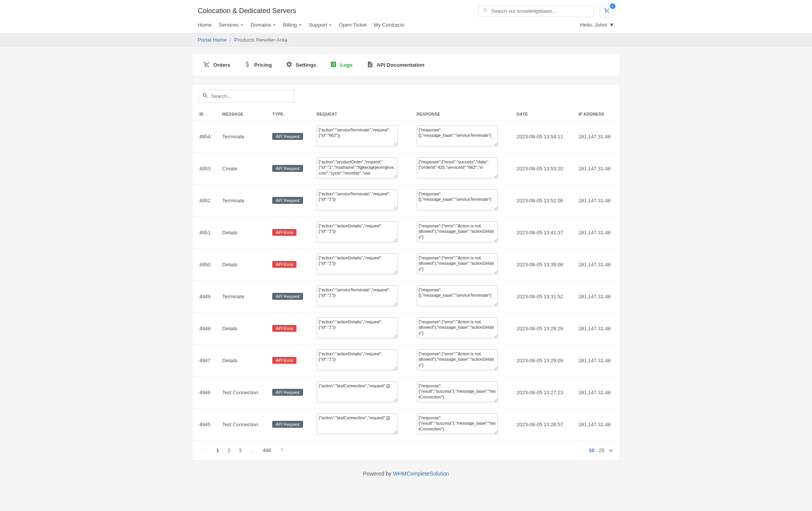 This screenshot has height=511, width=812. Describe the element at coordinates (243, 114) in the screenshot. I see `col-message: MESSAGE` at that location.